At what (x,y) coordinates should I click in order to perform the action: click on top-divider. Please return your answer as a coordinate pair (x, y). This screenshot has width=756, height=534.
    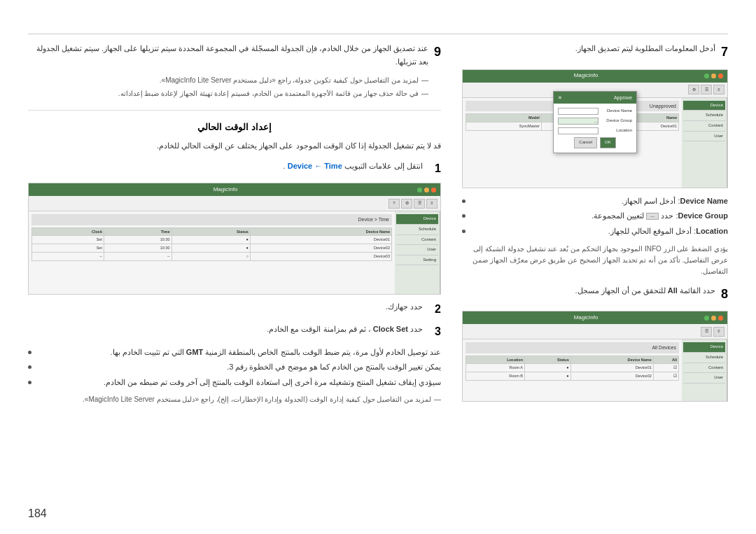
    Looking at the image, I should click on (378, 34).